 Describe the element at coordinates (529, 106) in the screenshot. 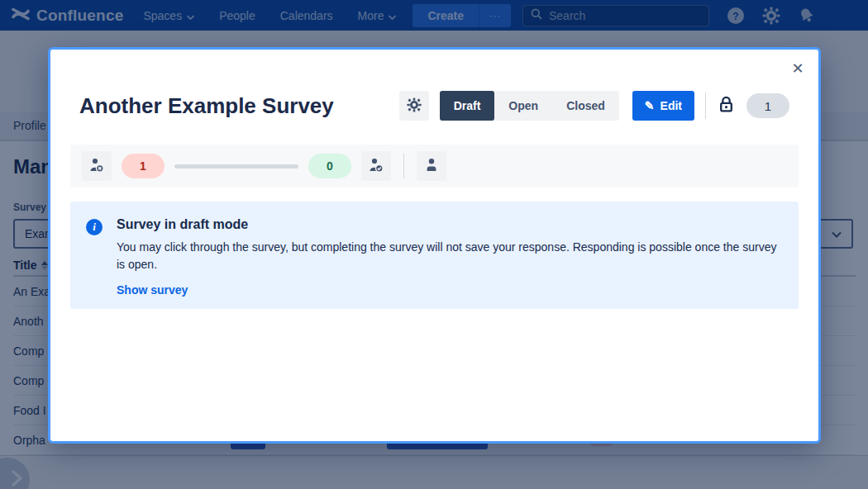

I see `state-segmented-control: Draft Open Closed` at that location.